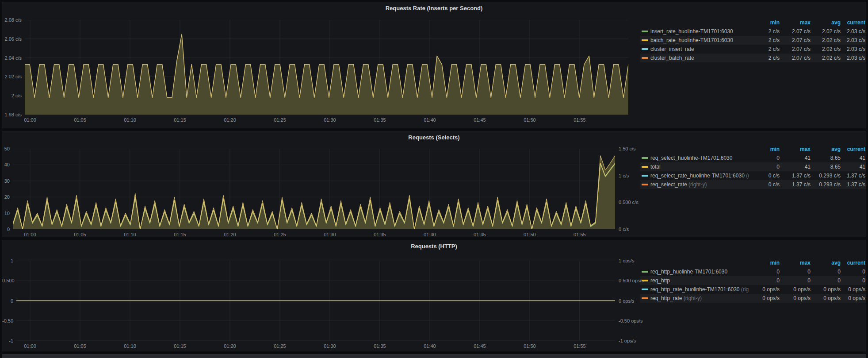 Image resolution: width=868 pixels, height=358 pixels. I want to click on legend-row: req_http0000, so click(753, 281).